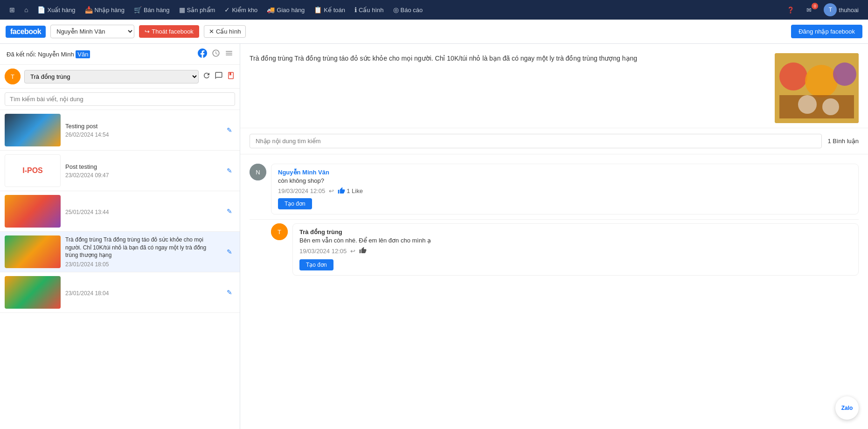 Image resolution: width=868 pixels, height=429 pixels. Describe the element at coordinates (329, 10) in the screenshot. I see `nav-ke-toan: 📋 Kế toán` at that location.